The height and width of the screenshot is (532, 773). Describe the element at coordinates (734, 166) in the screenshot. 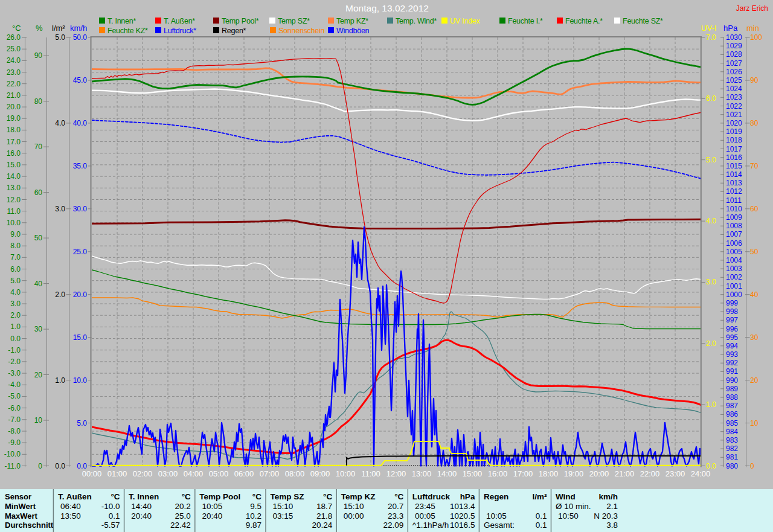

I see `svg-text: 1015` at that location.